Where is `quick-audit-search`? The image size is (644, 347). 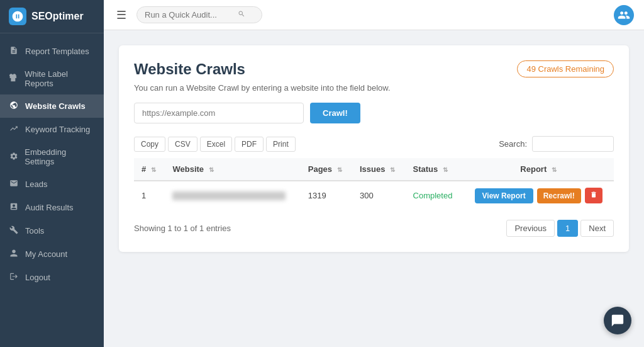
quick-audit-search is located at coordinates (199, 15).